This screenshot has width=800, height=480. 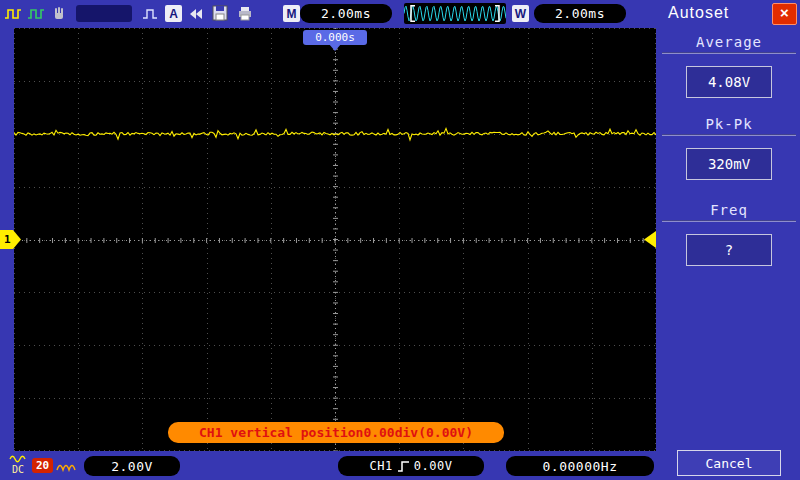 I want to click on panel-title: Autoset, so click(x=698, y=13).